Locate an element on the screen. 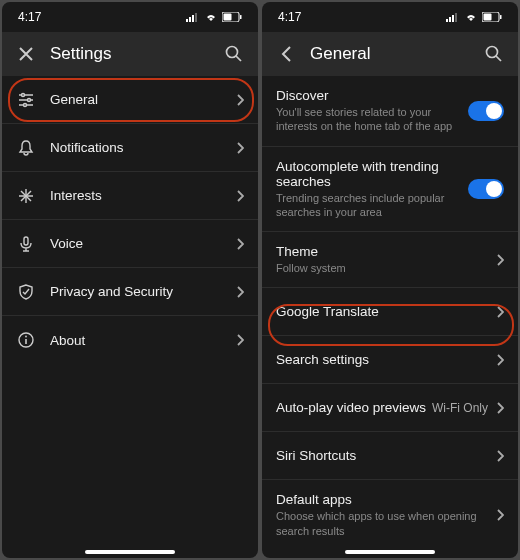 Image resolution: width=520 pixels, height=560 pixels. row-subtitle: Follow system is located at coordinates (386, 268).